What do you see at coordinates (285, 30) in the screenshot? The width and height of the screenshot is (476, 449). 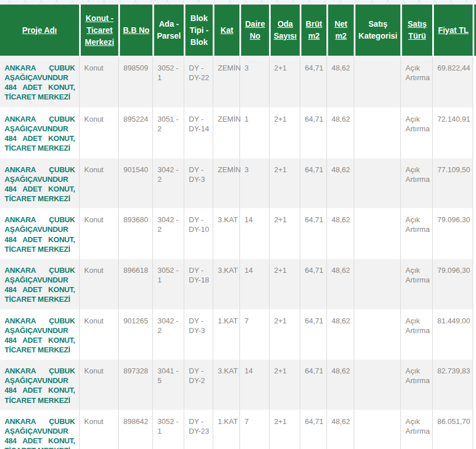 I see `column-sort-link-oda: Oda Sayısı` at bounding box center [285, 30].